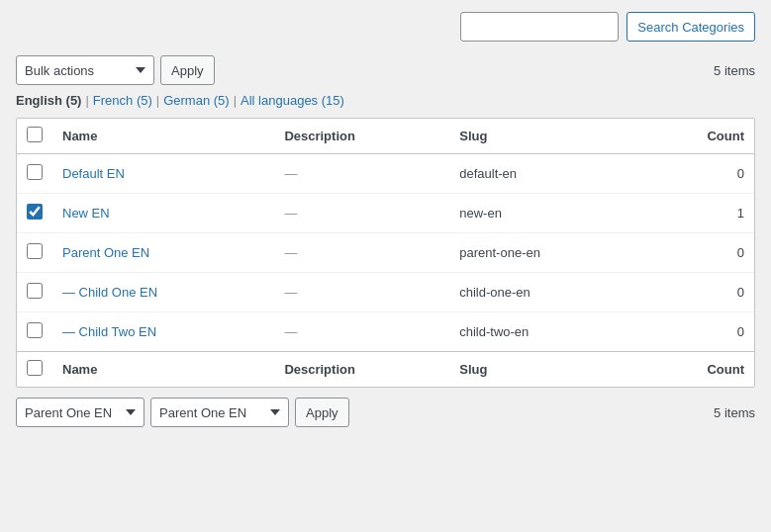  I want to click on bulk-actions-select: Bulk actions Delete, so click(85, 70).